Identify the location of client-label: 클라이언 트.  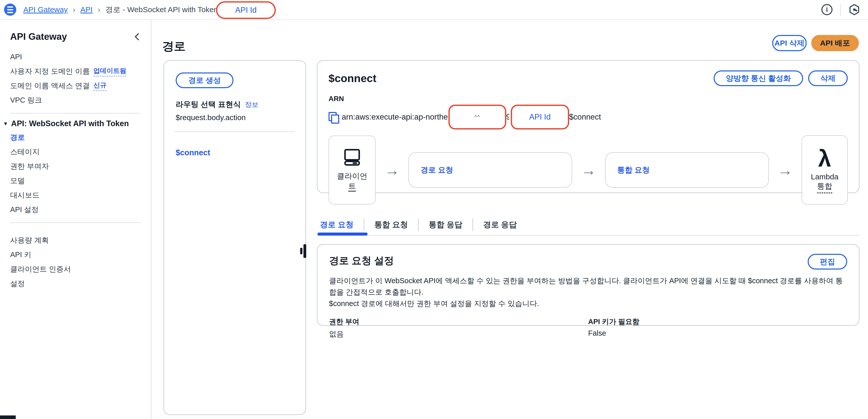
(352, 181).